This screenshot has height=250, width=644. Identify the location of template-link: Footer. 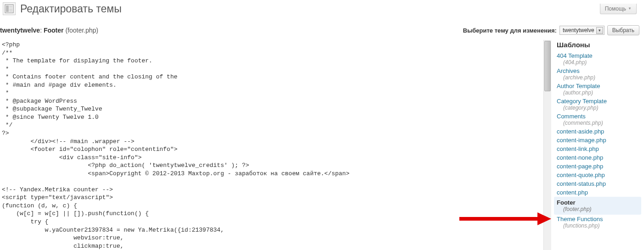
(566, 203).